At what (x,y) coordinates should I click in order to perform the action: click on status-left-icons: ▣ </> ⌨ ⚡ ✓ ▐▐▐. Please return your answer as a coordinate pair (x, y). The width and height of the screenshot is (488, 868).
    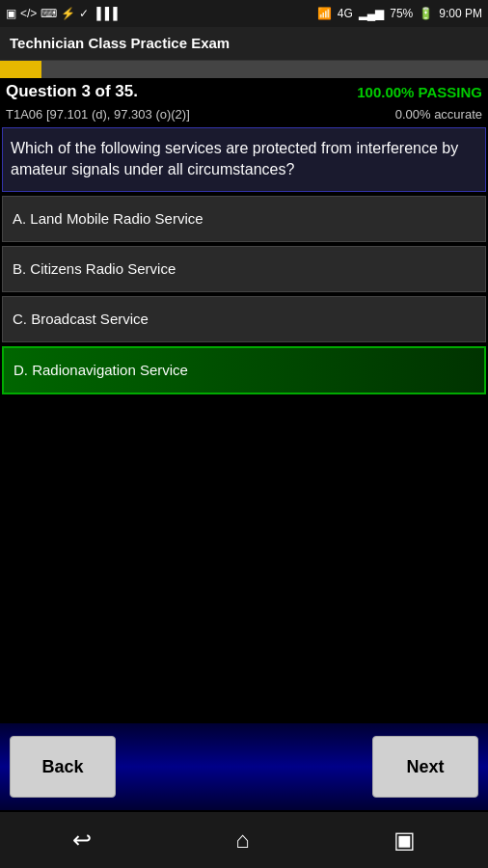
    Looking at the image, I should click on (62, 14).